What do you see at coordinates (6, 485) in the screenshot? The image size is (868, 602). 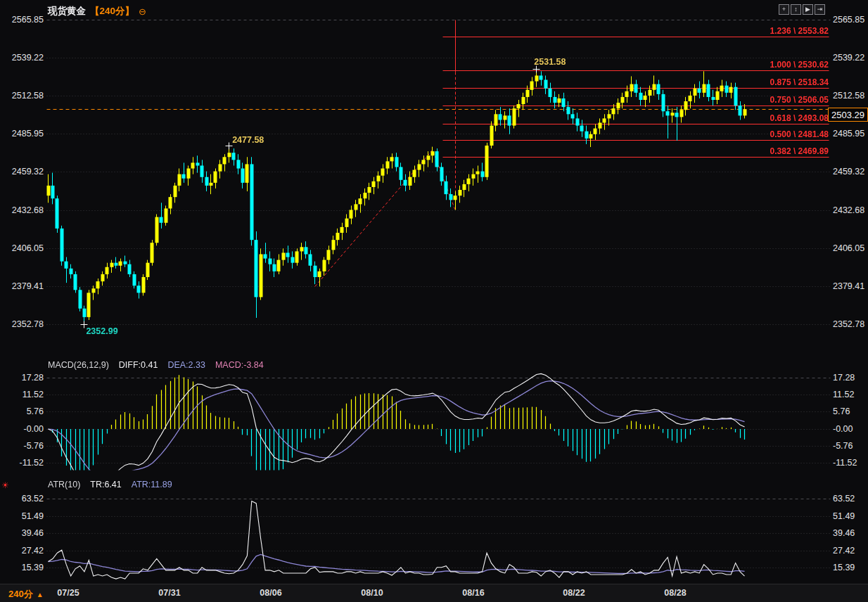 I see `alert-indicator-icon: ☀` at bounding box center [6, 485].